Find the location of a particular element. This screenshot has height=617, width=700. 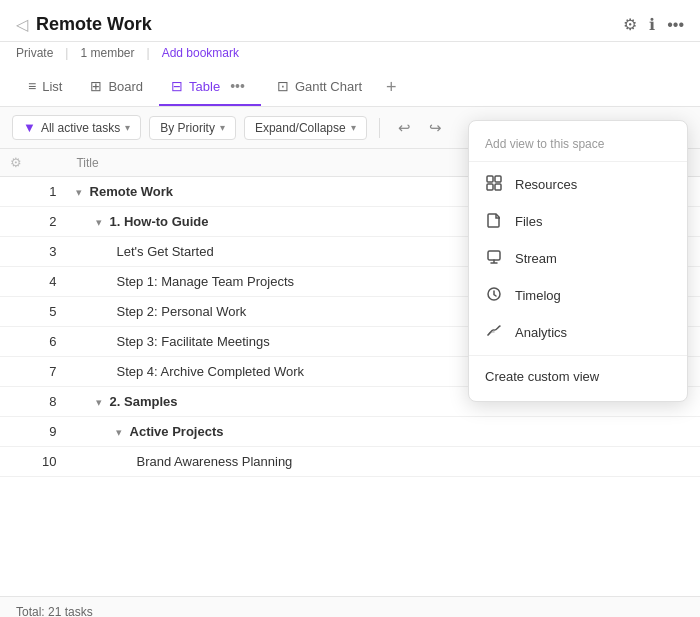

timelog-label: Timelog is located at coordinates (538, 296).